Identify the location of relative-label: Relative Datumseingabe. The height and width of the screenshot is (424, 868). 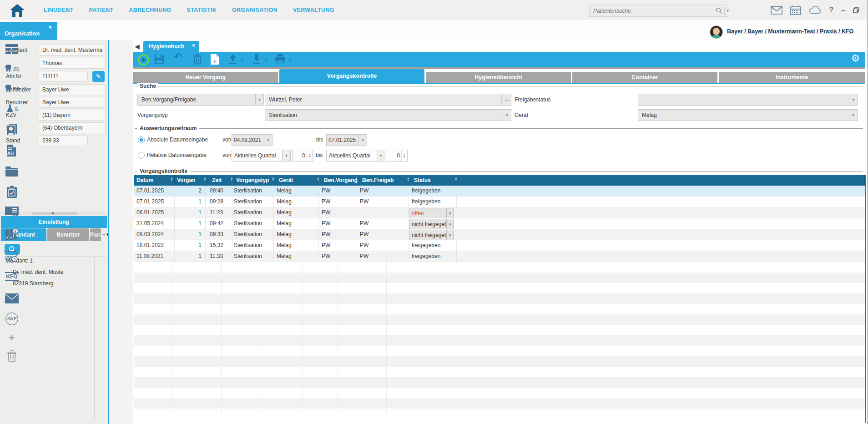
(177, 155).